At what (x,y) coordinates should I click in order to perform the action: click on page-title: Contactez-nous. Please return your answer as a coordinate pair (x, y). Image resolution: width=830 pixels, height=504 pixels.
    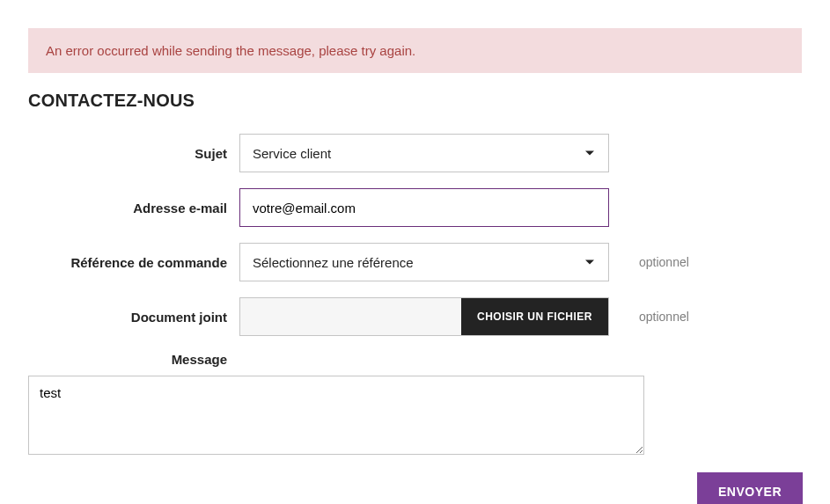
    Looking at the image, I should click on (415, 100).